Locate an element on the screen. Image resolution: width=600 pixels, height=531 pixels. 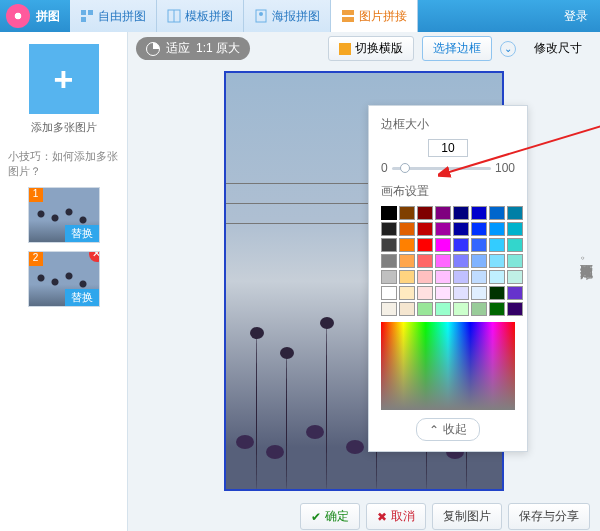
add-images-button: + is located at coordinates (64, 79).